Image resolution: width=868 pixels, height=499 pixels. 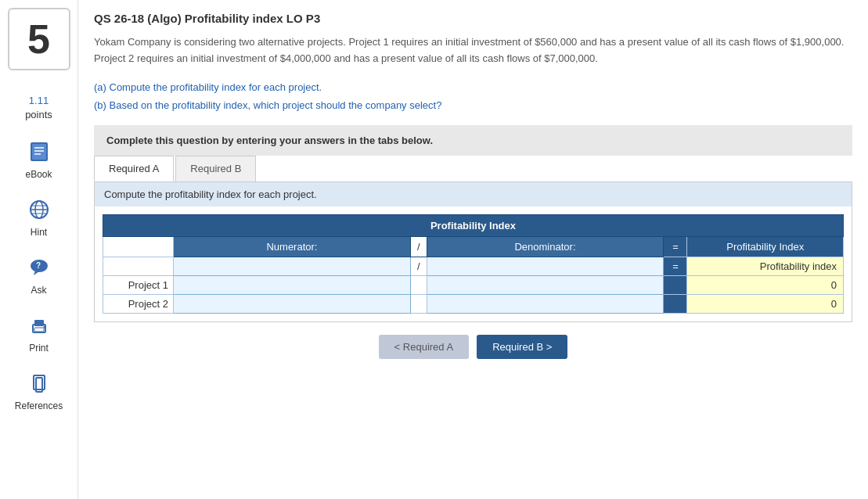 What do you see at coordinates (473, 88) in the screenshot?
I see `part-a: (a) Compute the profitability index for …` at bounding box center [473, 88].